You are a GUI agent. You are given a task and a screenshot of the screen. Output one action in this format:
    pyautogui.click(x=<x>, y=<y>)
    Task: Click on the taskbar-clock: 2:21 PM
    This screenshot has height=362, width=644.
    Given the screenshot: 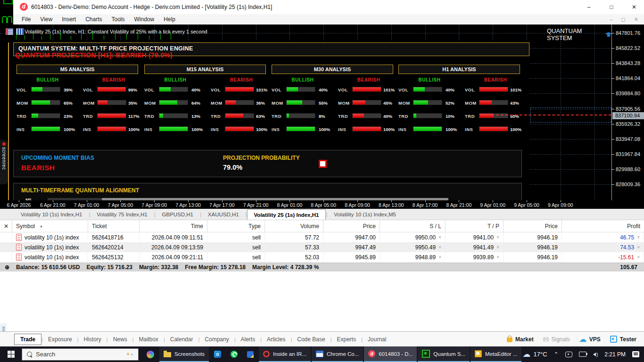 What is the action you would take?
    pyautogui.click(x=615, y=354)
    